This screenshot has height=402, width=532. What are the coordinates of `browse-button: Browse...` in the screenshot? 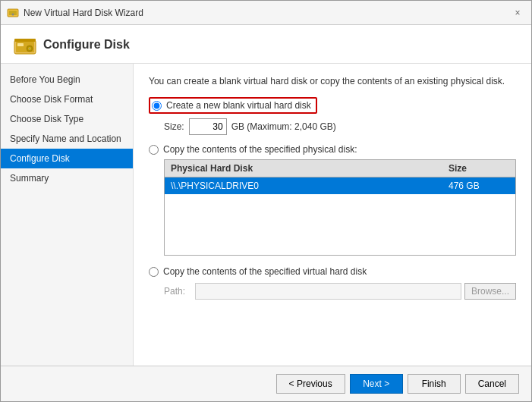 It's located at (490, 291).